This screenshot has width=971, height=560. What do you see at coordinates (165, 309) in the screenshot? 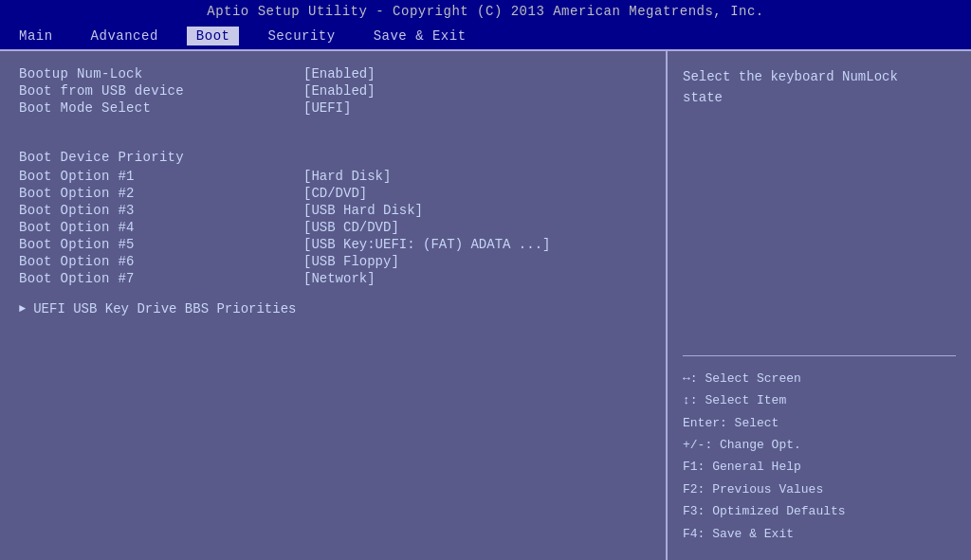
I see `submenu-label: UEFI USB Key Drive BBS Priorities` at bounding box center [165, 309].